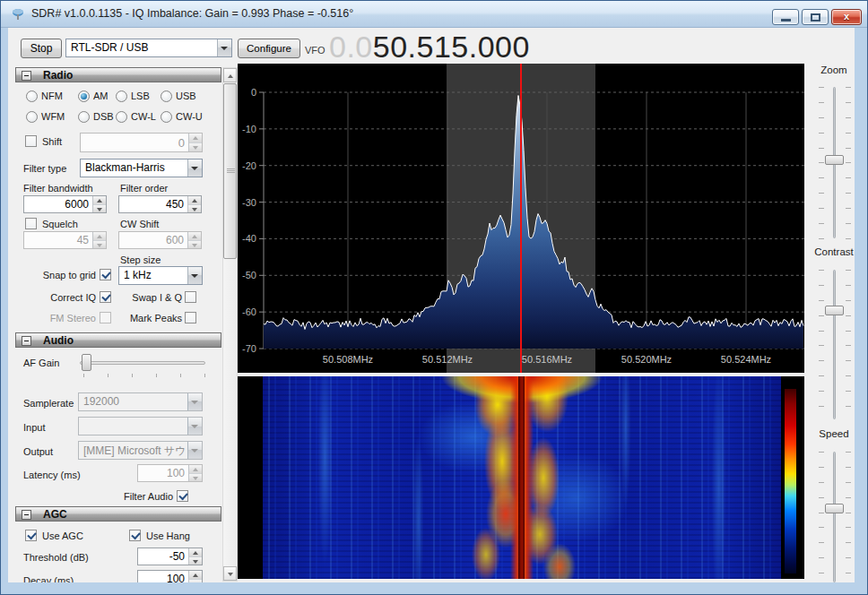 This screenshot has width=868, height=595. What do you see at coordinates (230, 324) in the screenshot?
I see `panel-scrollbar` at bounding box center [230, 324].